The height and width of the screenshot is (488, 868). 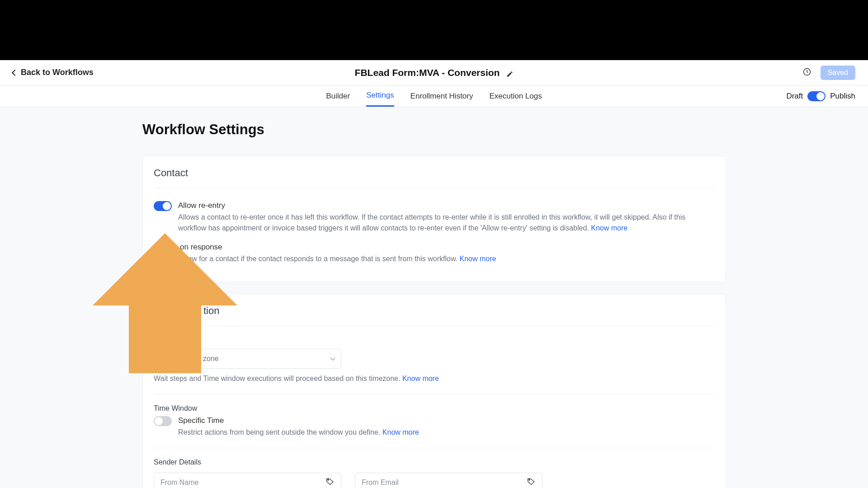 I want to click on from-email-input, so click(x=444, y=483).